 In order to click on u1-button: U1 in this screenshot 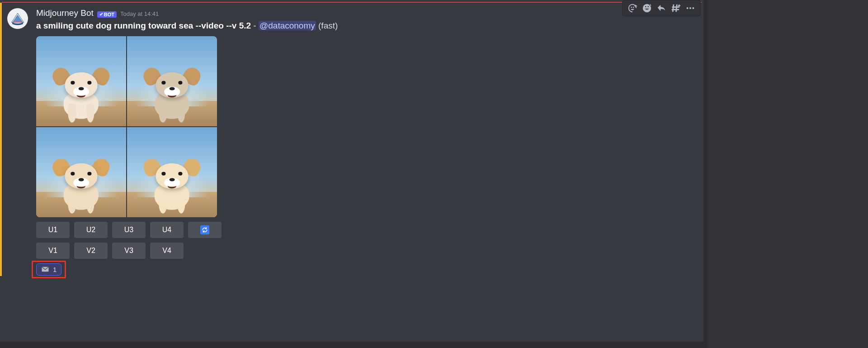, I will do `click(53, 230)`.